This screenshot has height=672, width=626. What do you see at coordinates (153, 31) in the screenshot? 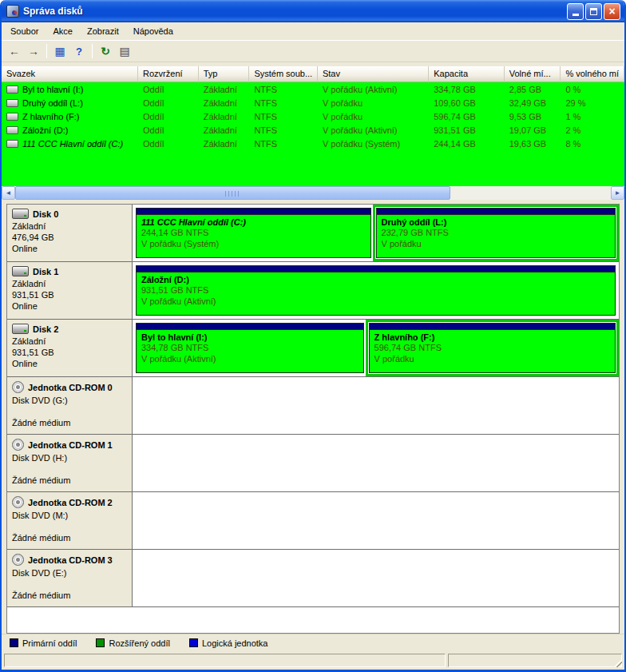
I see `menu-item-3: Nápověda` at bounding box center [153, 31].